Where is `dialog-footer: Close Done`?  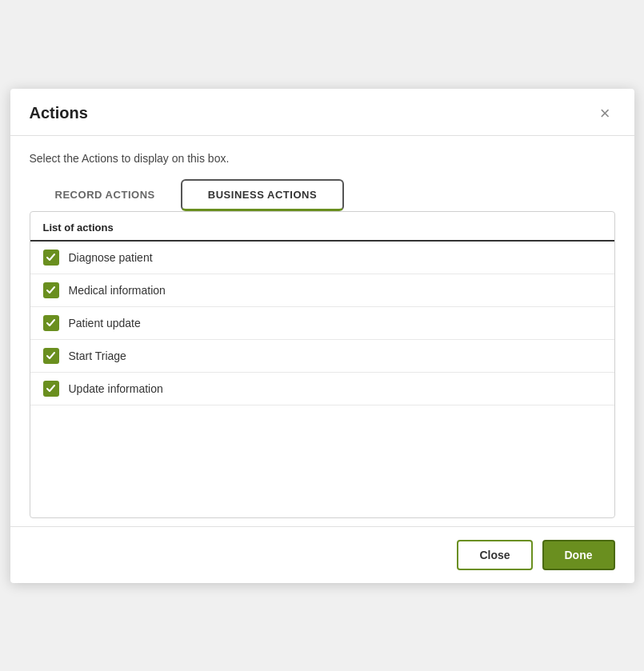
dialog-footer: Close Done is located at coordinates (322, 555).